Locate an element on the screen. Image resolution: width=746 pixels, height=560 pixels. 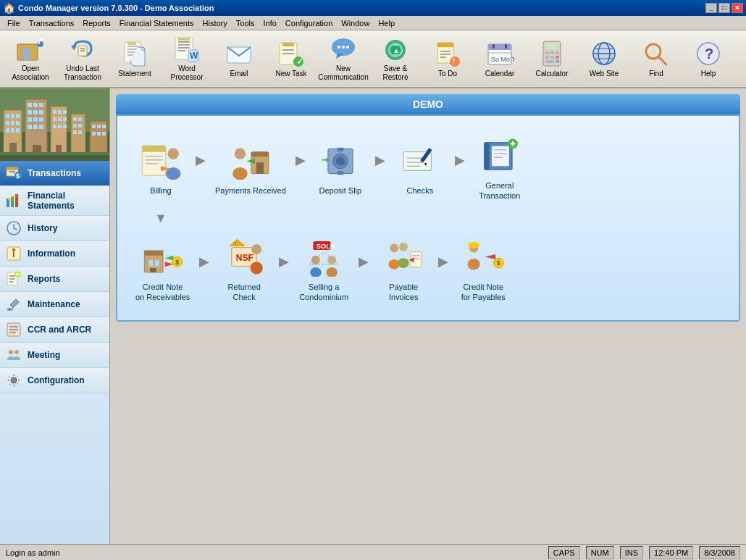
sidebar-item-maintenance: Maintenance is located at coordinates (55, 304).